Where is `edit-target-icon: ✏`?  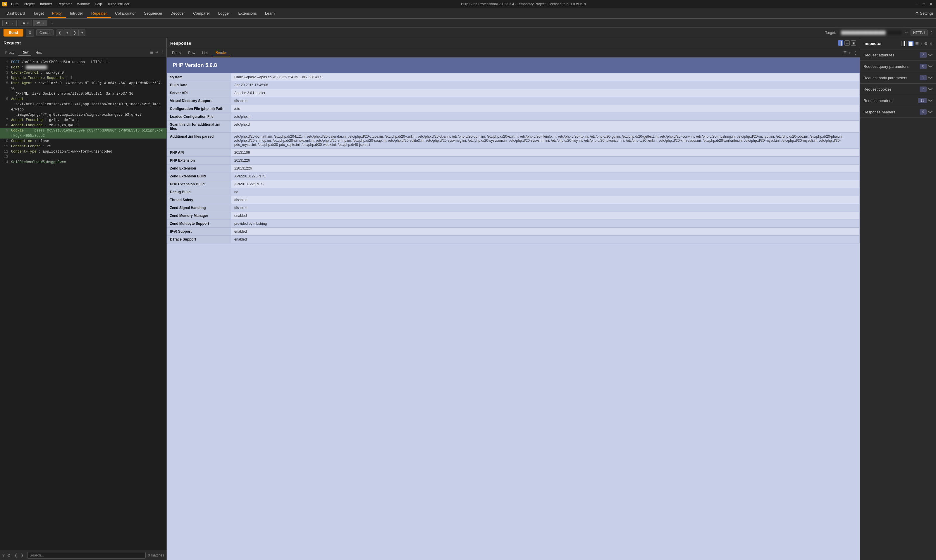
edit-target-icon: ✏ is located at coordinates (907, 32).